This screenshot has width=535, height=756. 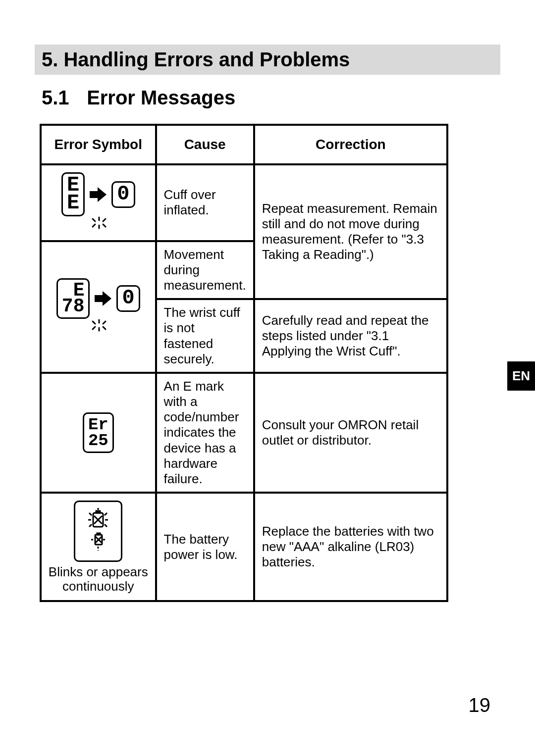 What do you see at coordinates (351, 547) in the screenshot?
I see `correction-cell: Replace the batteries with two new "AAA"…` at bounding box center [351, 547].